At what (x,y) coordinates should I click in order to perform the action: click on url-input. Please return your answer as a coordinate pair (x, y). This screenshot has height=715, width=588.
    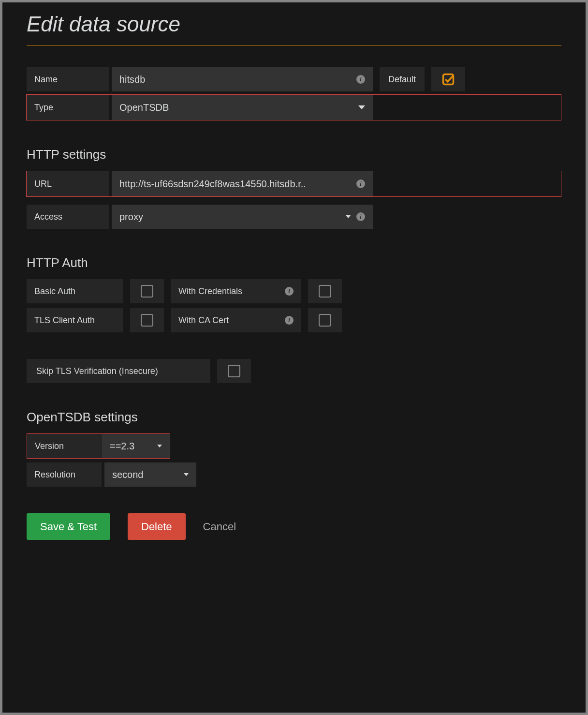
    Looking at the image, I should click on (240, 184).